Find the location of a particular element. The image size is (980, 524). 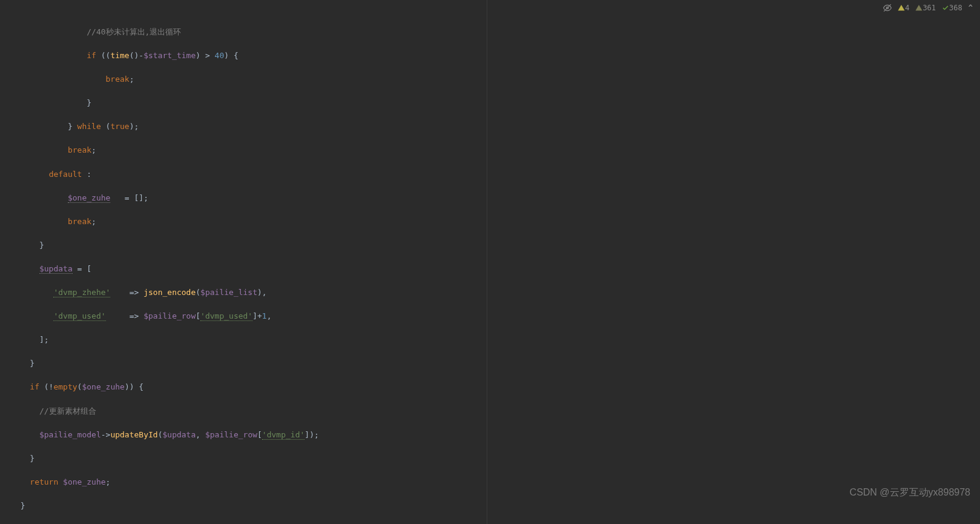

code-line: 'dvmp_used' => $pailie_row['dvmp_used']+… is located at coordinates (495, 316).